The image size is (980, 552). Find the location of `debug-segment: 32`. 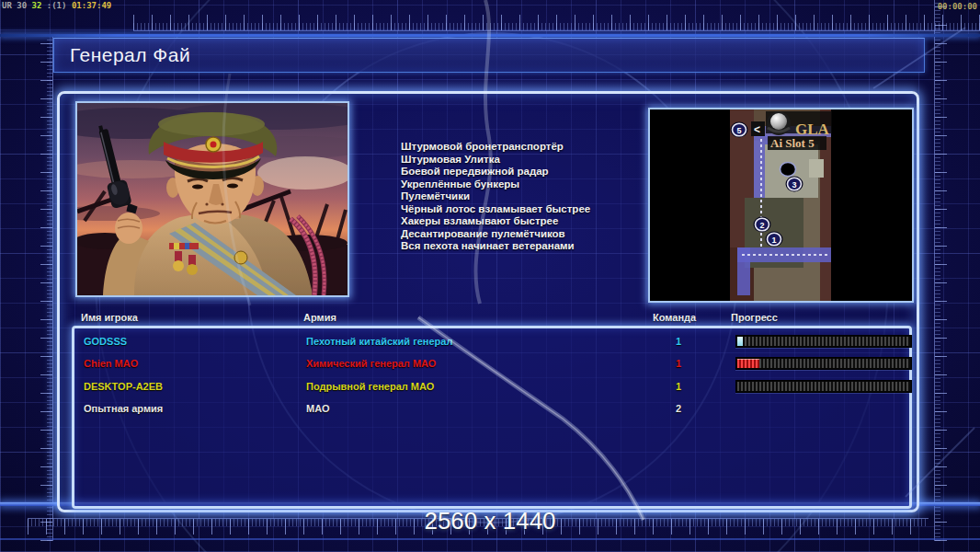

debug-segment: 32 is located at coordinates (40, 6).